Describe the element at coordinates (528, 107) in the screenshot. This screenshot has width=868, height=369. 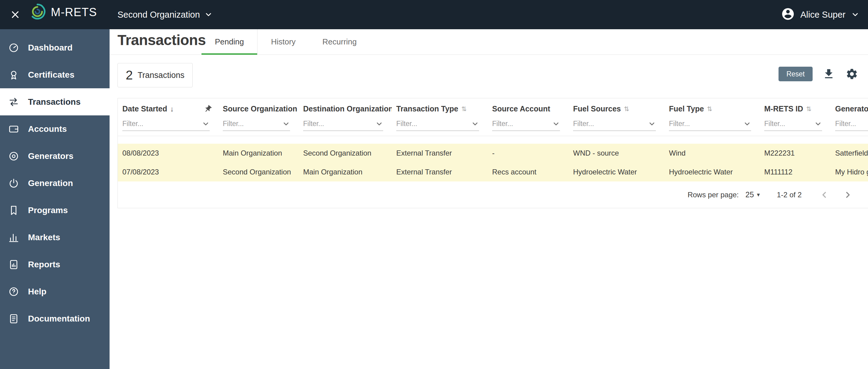
I see `column-header-source-account: Source Account` at that location.